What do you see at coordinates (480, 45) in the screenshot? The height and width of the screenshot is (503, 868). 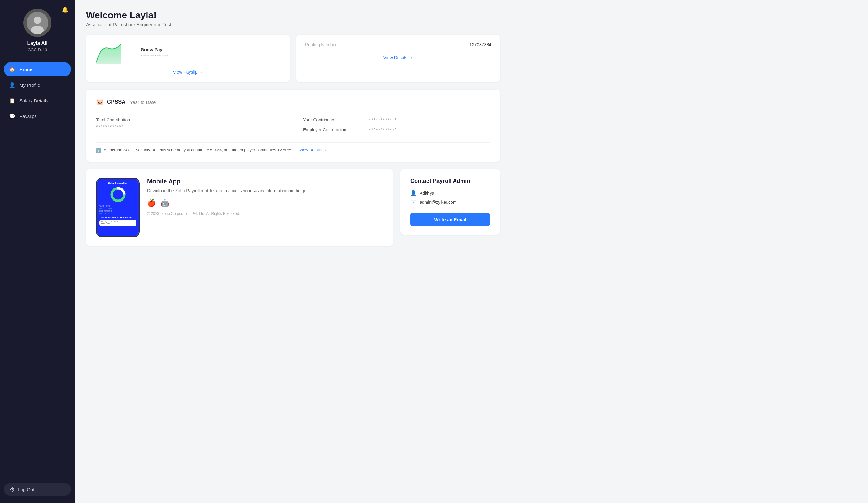 I see `routing-number-value: 127087384` at bounding box center [480, 45].